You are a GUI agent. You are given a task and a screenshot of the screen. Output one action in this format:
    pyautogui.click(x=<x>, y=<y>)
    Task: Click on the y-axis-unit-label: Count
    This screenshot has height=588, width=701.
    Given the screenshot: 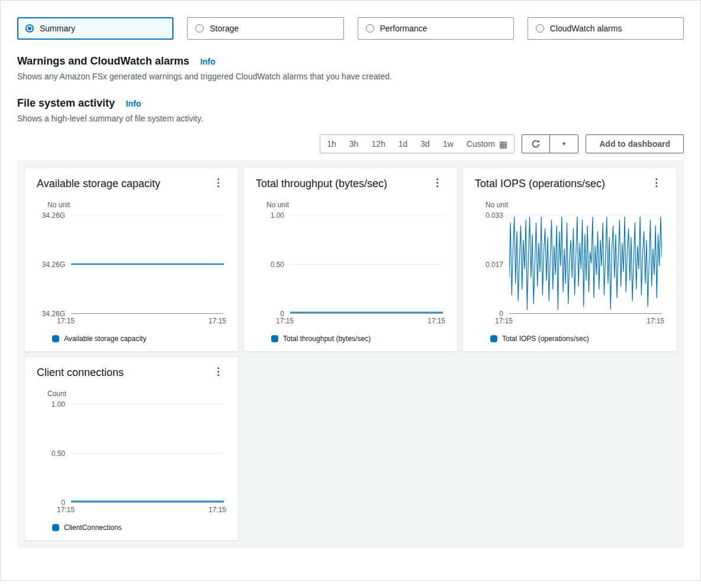 What is the action you would take?
    pyautogui.click(x=137, y=394)
    